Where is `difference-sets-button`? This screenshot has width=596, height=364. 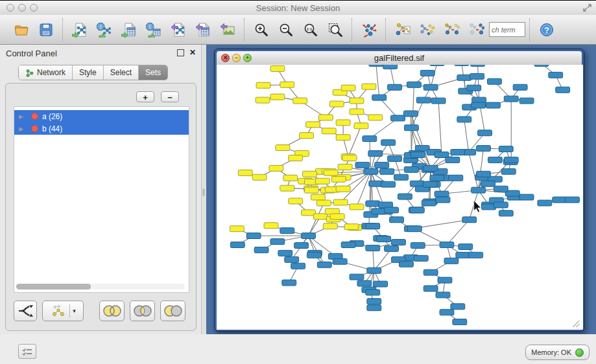
difference-sets-button is located at coordinates (173, 311).